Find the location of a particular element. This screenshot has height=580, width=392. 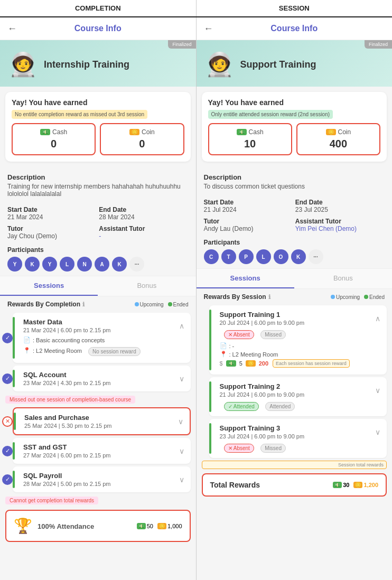

coin-icon: 🪙 is located at coordinates (134, 132).